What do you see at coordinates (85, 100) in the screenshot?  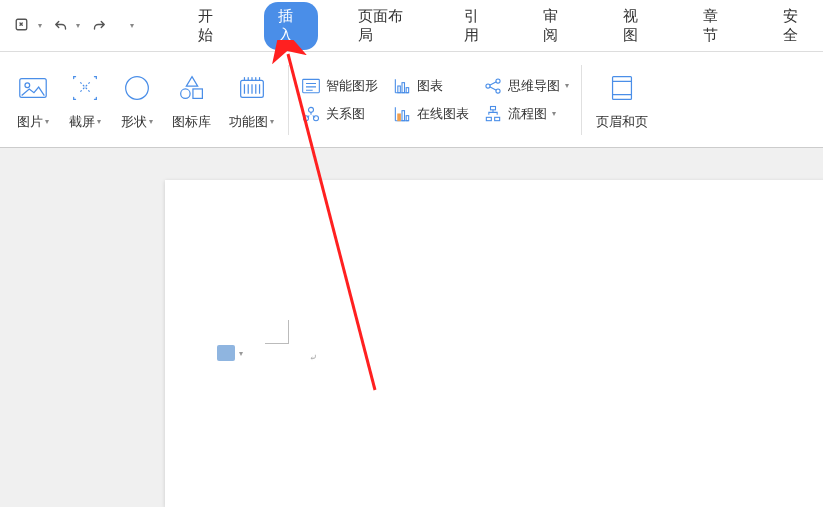 I see `screenshot-button: 截屏▾` at bounding box center [85, 100].